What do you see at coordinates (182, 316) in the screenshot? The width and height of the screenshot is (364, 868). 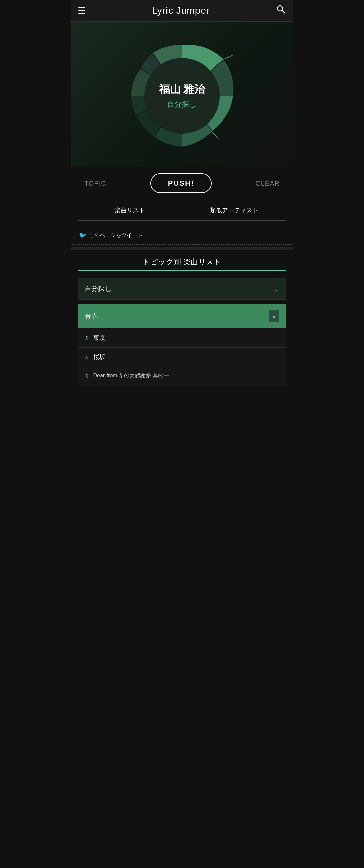 I see `topic-group-header-seishun: 青春 ▸` at bounding box center [182, 316].